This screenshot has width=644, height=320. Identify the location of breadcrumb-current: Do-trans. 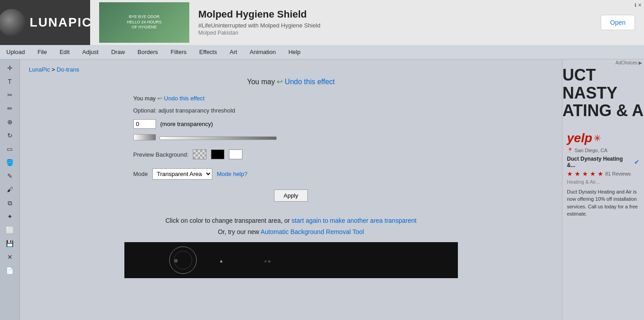
(68, 69).